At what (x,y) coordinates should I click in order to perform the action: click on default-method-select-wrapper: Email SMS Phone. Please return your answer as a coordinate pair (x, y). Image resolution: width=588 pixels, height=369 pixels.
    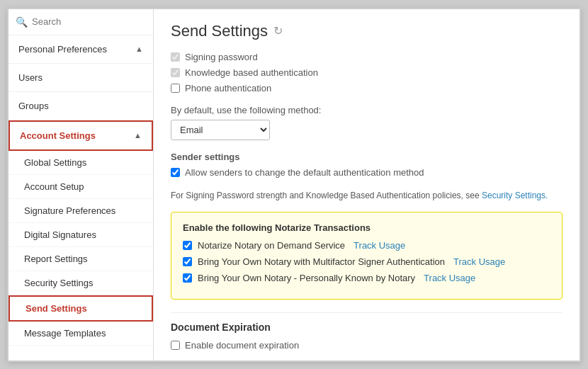
    Looking at the image, I should click on (367, 130).